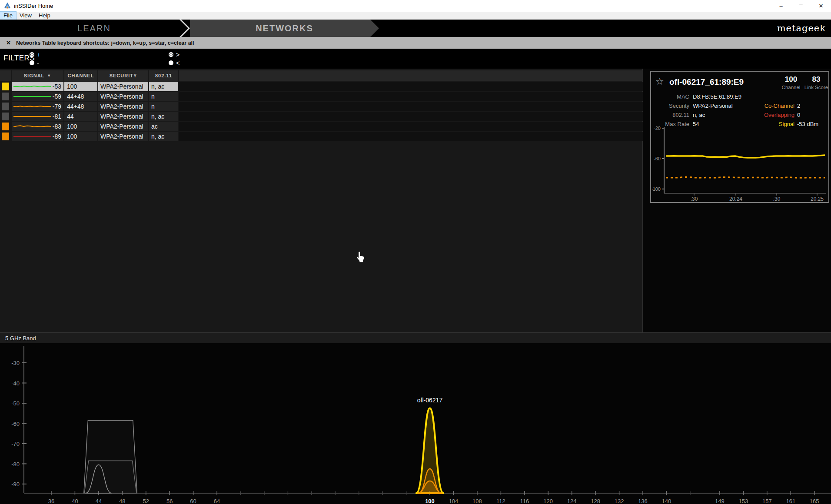 The height and width of the screenshot is (504, 831). What do you see at coordinates (44, 16) in the screenshot?
I see `menu-item-help: Help` at bounding box center [44, 16].